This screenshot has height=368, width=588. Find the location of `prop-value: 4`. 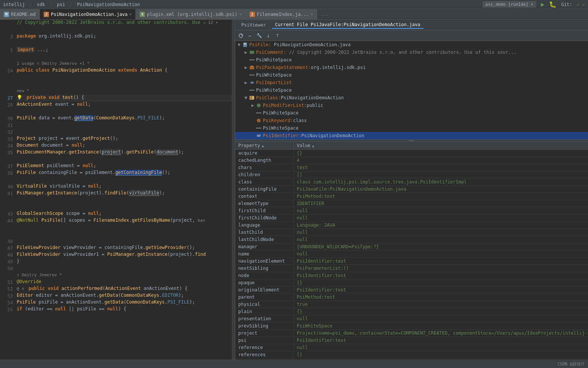

prop-value: 4 is located at coordinates (441, 161).